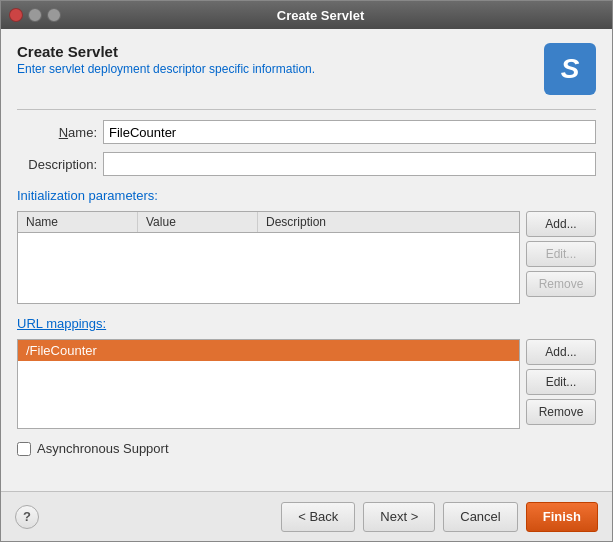  I want to click on dialog-subtitle: Enter servlet deployment descriptor spec…, so click(166, 69).